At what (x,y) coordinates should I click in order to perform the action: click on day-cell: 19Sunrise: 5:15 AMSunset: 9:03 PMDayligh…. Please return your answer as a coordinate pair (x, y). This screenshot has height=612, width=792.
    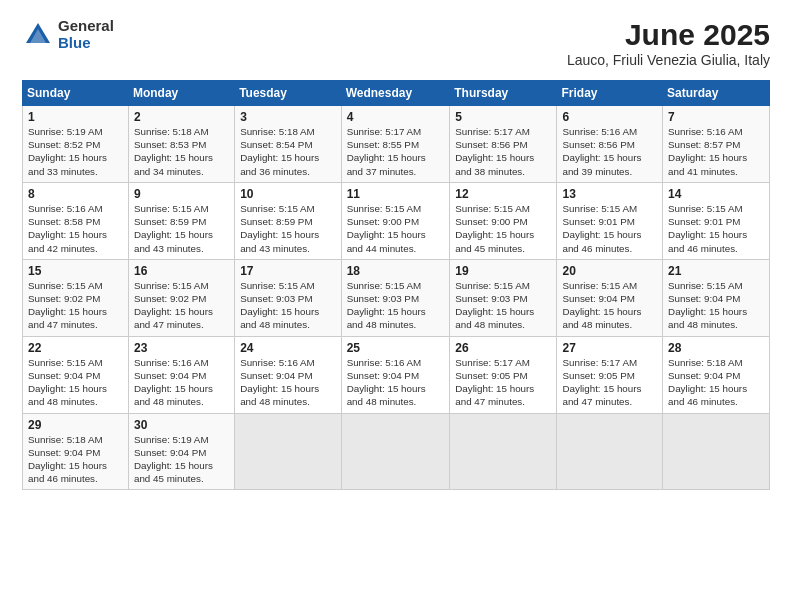
    Looking at the image, I should click on (504, 298).